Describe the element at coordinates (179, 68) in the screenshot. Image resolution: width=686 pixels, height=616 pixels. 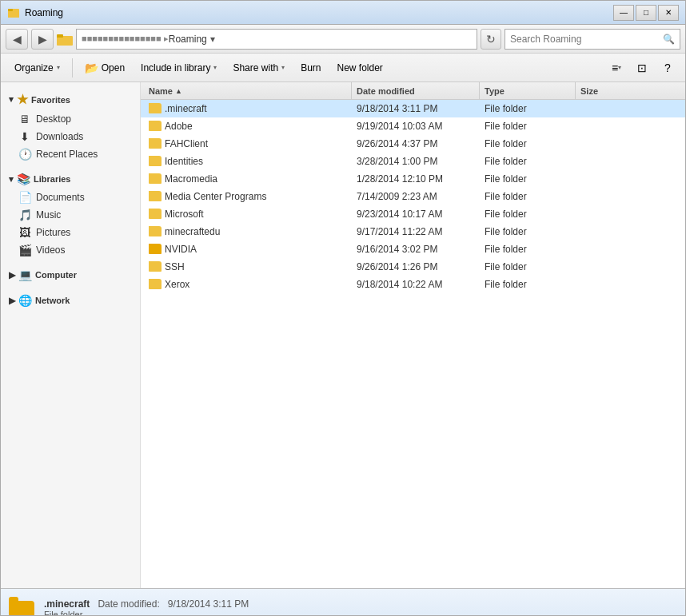
I see `include-library-button: Include in library ▾` at that location.